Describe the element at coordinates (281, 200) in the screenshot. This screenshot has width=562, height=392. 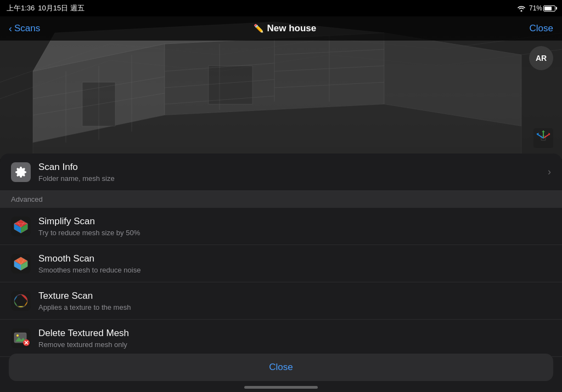
I see `advanced-section-header: Advanced` at that location.